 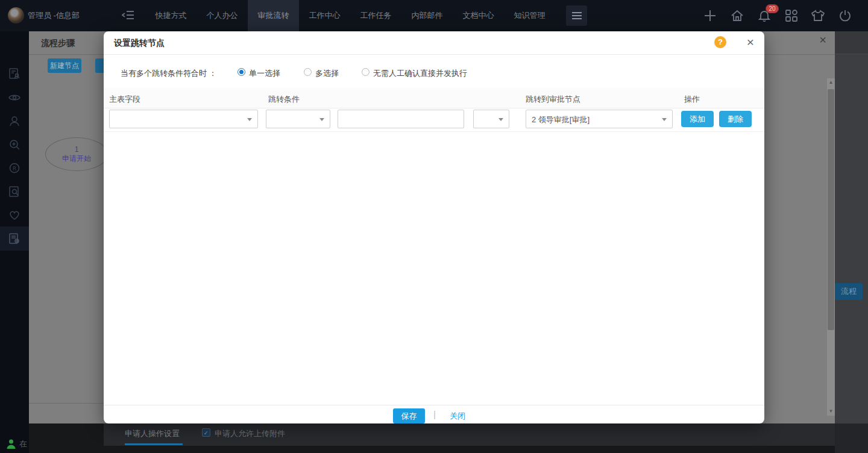 What do you see at coordinates (17, 444) in the screenshot?
I see `online-status: 在` at bounding box center [17, 444].